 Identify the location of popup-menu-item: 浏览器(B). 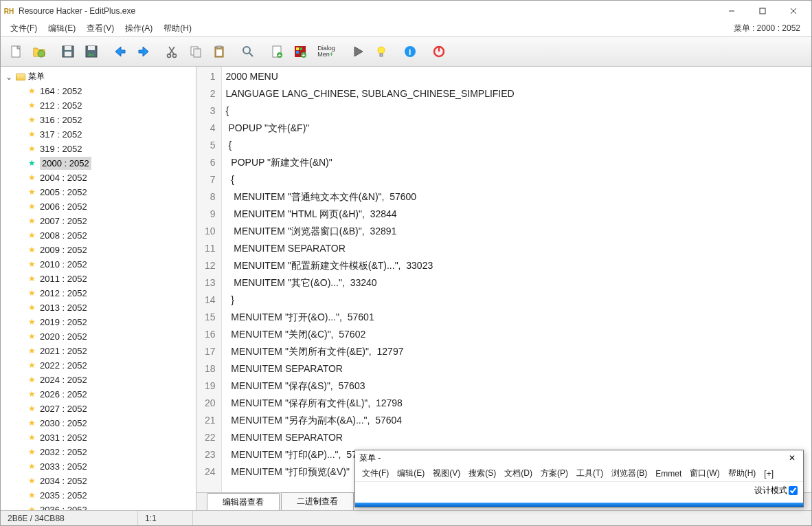
(629, 473).